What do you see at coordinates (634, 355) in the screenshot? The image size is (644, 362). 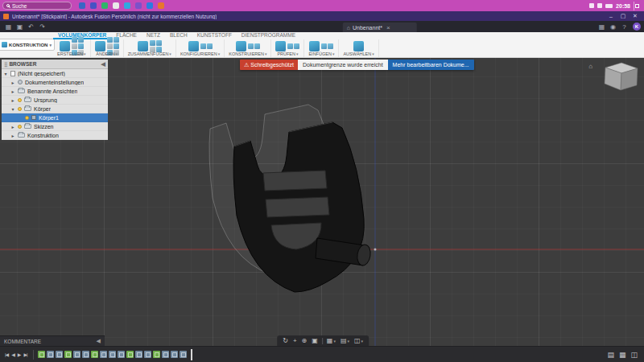 I see `timeline-split-view-button: ◫` at bounding box center [634, 355].